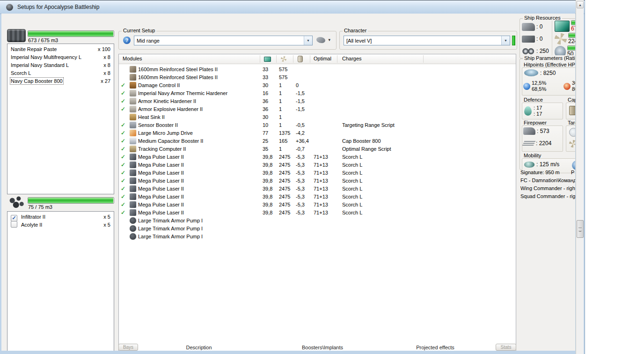  Describe the element at coordinates (317, 101) in the screenshot. I see `module-row: Armor Kinetic Hardener II 36 1 -1,5` at that location.